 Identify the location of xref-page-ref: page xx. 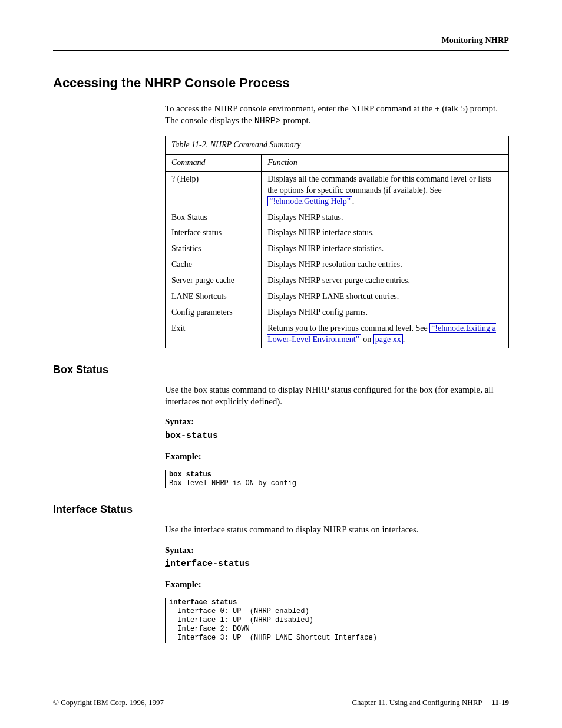
(388, 340).